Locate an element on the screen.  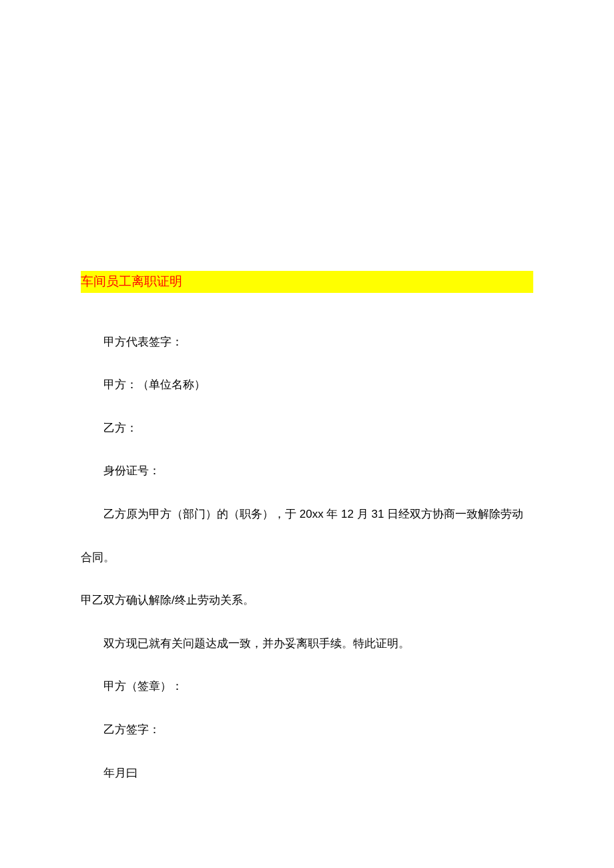
document-title: 车间员工离职证明 is located at coordinates (307, 282).